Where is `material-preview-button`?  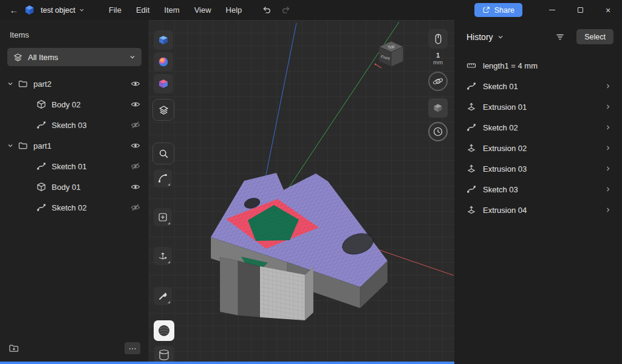
material-preview-button is located at coordinates (164, 331).